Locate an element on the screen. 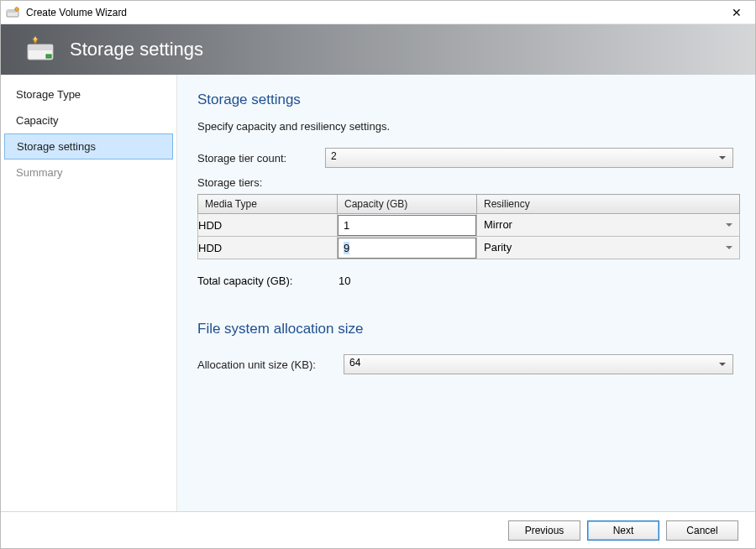 The width and height of the screenshot is (756, 549). tiers-label: Storage tiers: is located at coordinates (466, 183).